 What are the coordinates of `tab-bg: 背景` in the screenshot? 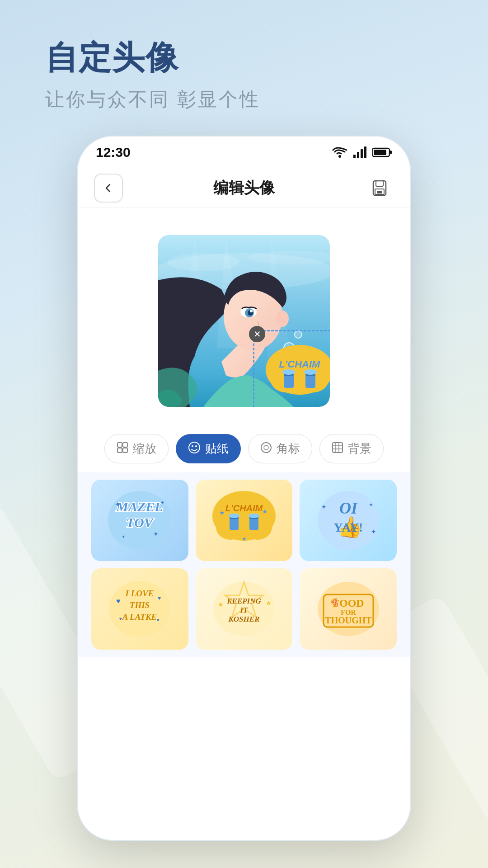 It's located at (352, 448).